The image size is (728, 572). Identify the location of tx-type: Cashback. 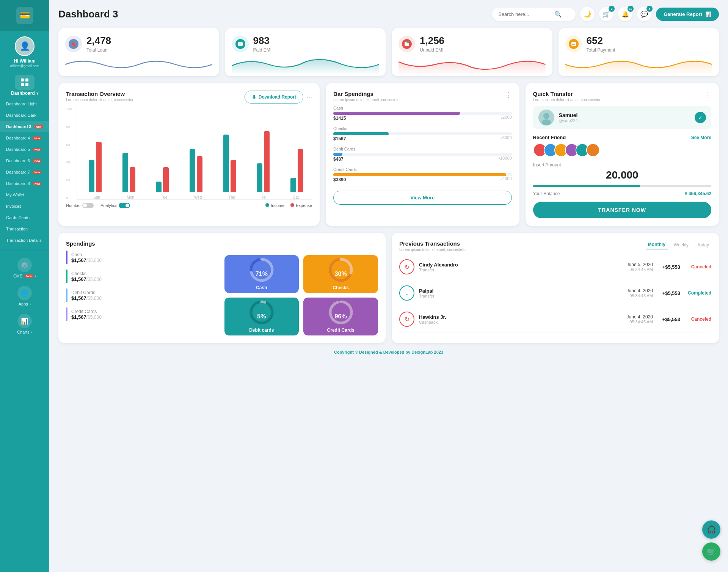
(433, 322).